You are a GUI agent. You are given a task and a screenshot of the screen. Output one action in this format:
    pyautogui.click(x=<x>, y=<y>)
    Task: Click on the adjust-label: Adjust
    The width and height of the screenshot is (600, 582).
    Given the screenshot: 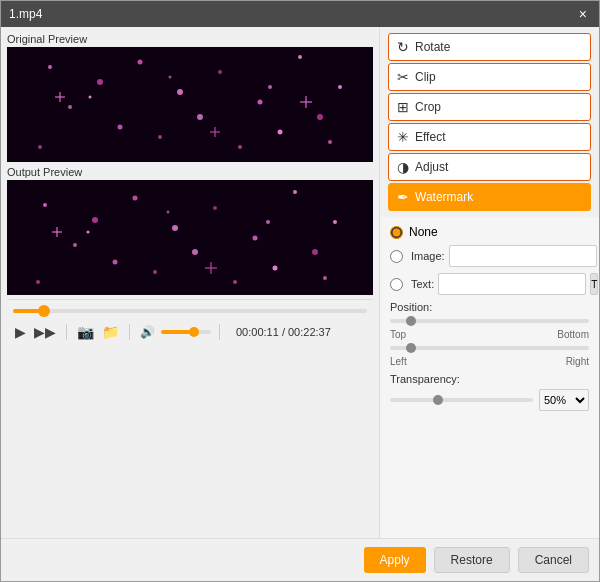 What is the action you would take?
    pyautogui.click(x=432, y=167)
    